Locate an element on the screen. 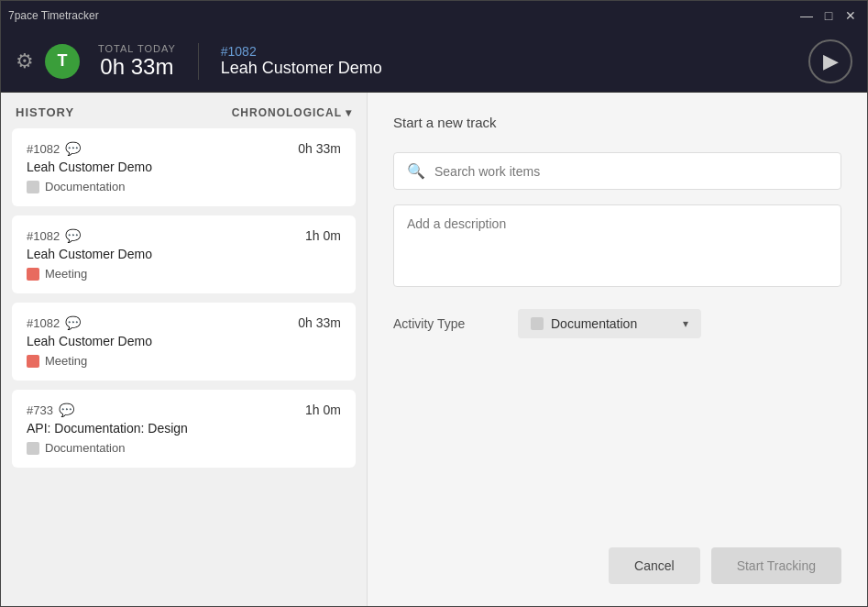 The width and height of the screenshot is (868, 607). window-controls: — □ ✕ is located at coordinates (829, 16).